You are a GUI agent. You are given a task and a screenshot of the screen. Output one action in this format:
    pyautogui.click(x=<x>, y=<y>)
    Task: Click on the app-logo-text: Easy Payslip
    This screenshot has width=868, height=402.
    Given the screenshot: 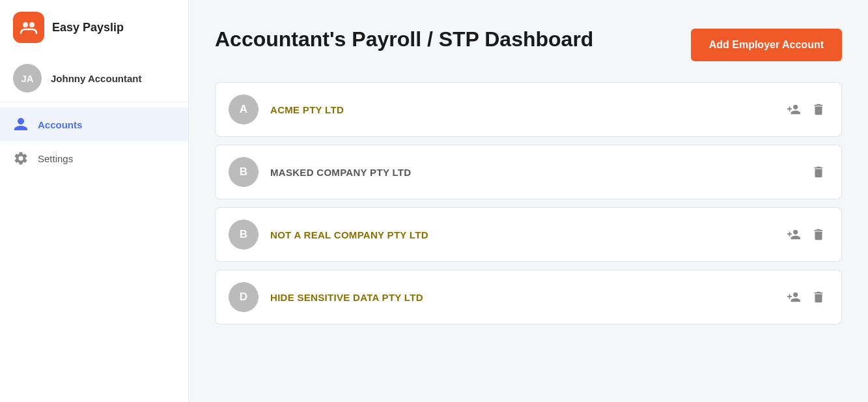 What is the action you would take?
    pyautogui.click(x=88, y=27)
    